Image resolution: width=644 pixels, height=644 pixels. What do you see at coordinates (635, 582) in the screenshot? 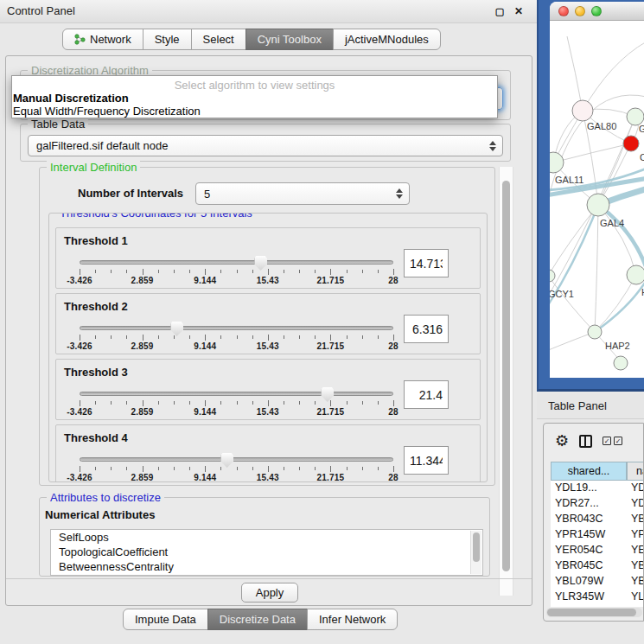
I see `table-cell: YBL0` at bounding box center [635, 582].